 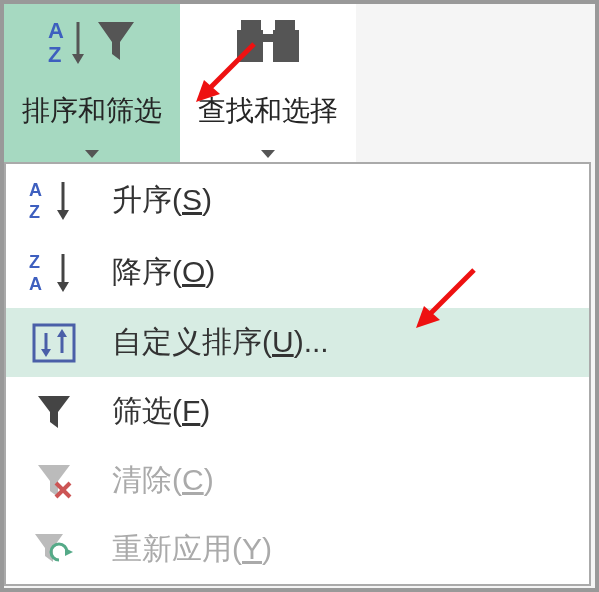 What do you see at coordinates (192, 550) in the screenshot?
I see `menu-item-label: 重新应用(Y)` at bounding box center [192, 550].